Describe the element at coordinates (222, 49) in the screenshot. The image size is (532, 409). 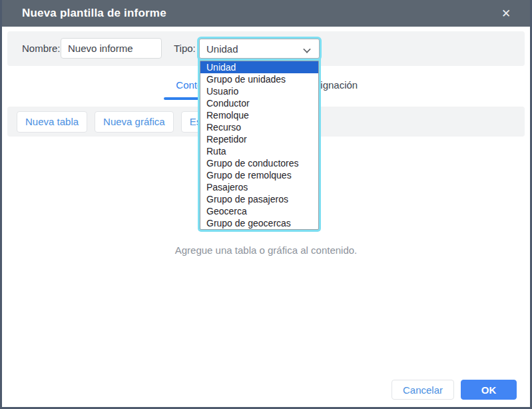
I see `type-select-value: Unidad` at that location.